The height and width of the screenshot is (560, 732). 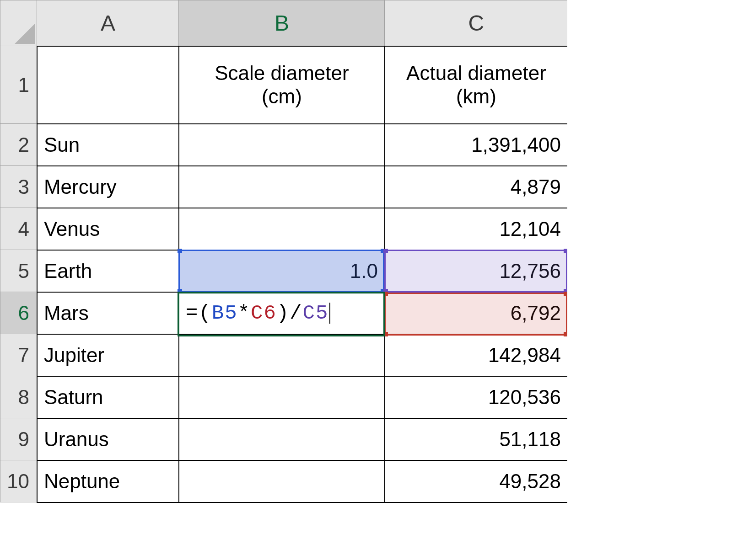 I want to click on row-3: 3 Mercury 4,879, so click(x=284, y=187).